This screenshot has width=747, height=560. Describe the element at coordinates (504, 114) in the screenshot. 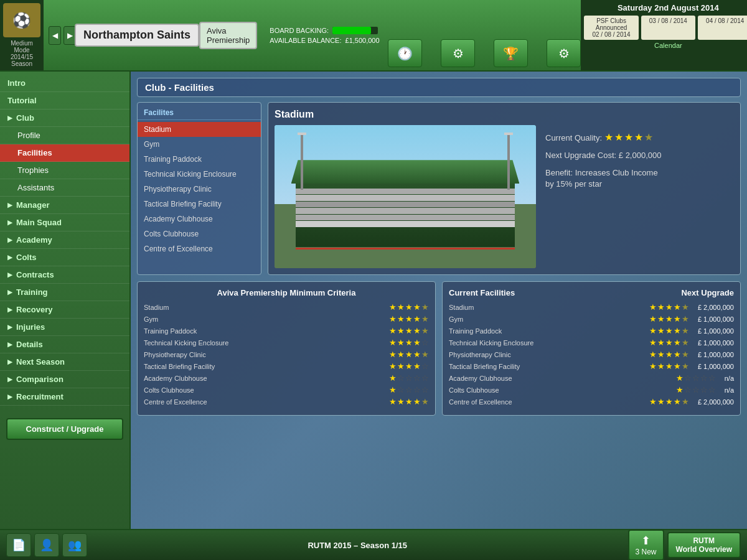

I see `stadium-title: Stadium` at that location.